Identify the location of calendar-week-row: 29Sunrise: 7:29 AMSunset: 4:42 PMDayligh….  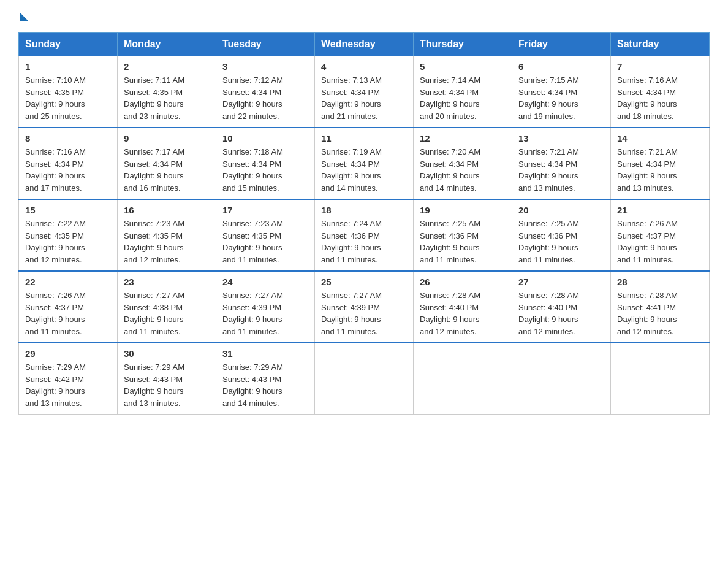
(364, 379).